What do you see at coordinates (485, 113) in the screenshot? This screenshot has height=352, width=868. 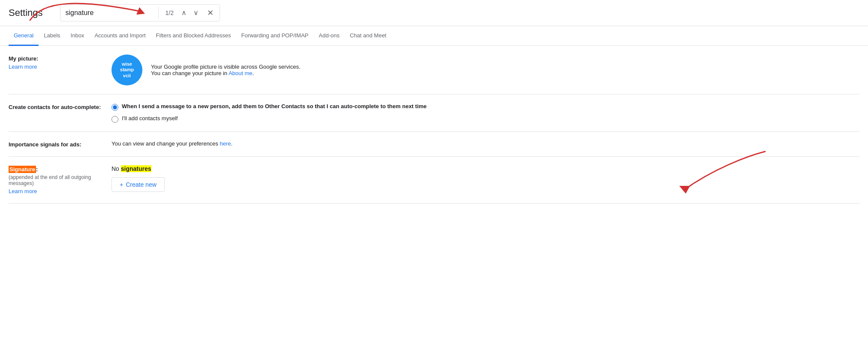 I see `create-contacts-value: When I send a message to a new person, a…` at bounding box center [485, 113].